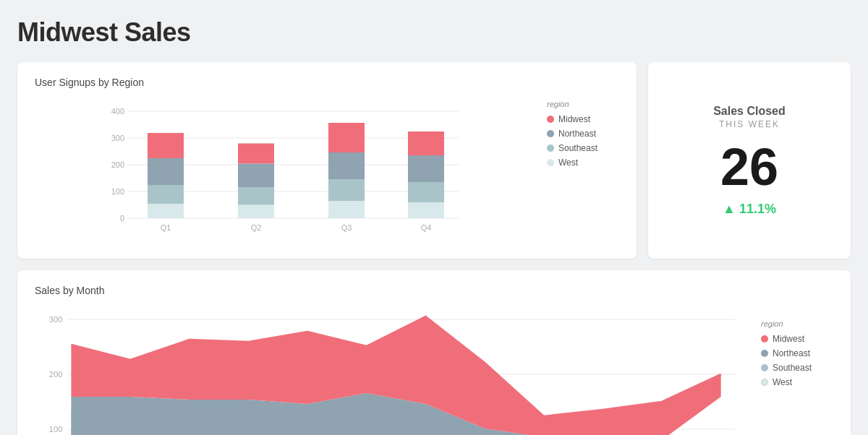 This screenshot has width=868, height=435. I want to click on kpi-change-arrow: ▲, so click(729, 209).